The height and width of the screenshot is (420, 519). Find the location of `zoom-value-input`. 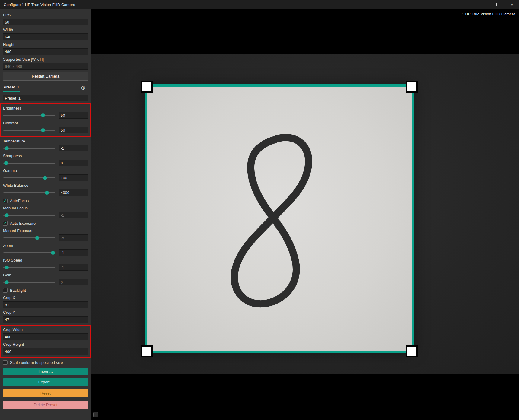

zoom-value-input is located at coordinates (74, 253).